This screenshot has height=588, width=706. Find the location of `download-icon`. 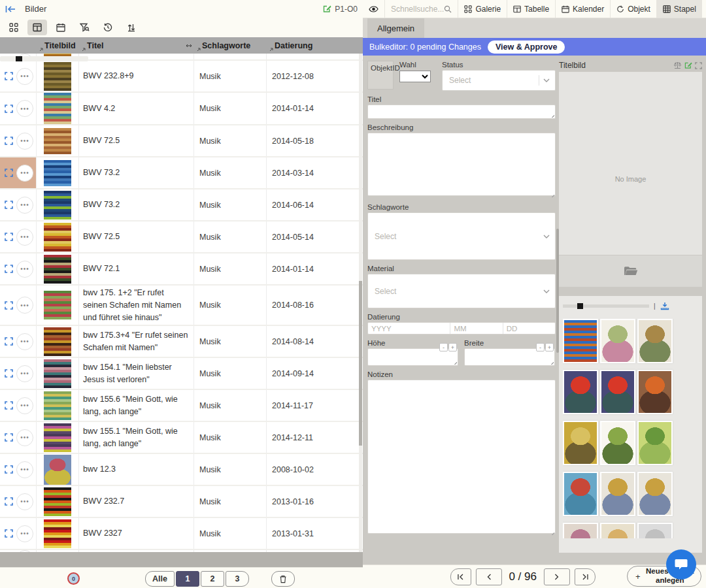

download-icon is located at coordinates (665, 306).